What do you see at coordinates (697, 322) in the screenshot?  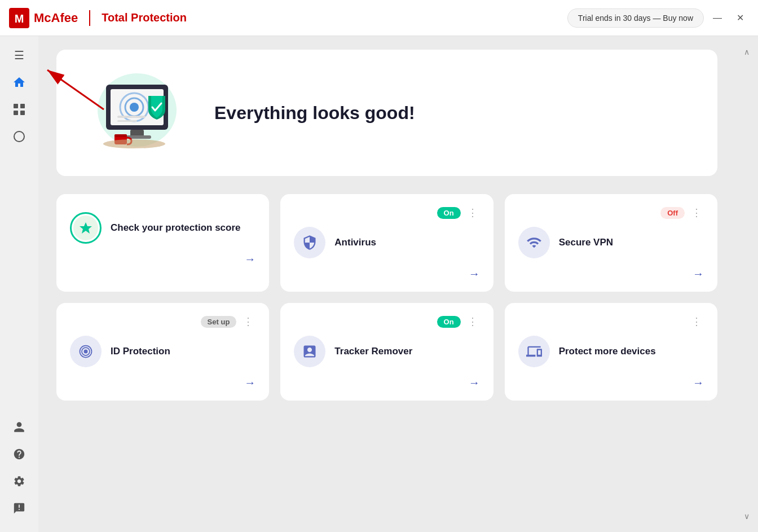 I see `protect-devices-more-button: ⋮` at bounding box center [697, 322].